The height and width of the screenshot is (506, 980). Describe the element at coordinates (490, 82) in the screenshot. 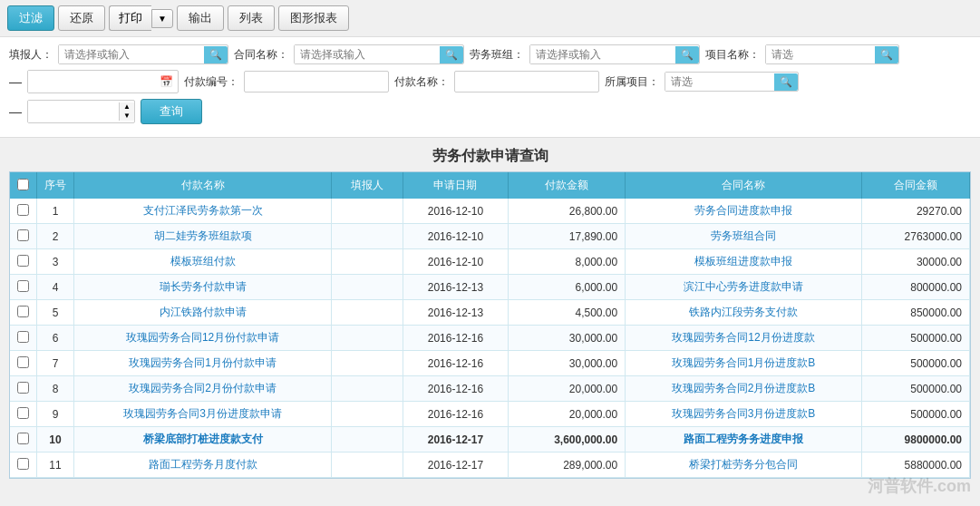

I see `filter-row-2: — 📅 付款编号： 付款名称： 所属项目： 🔍` at that location.